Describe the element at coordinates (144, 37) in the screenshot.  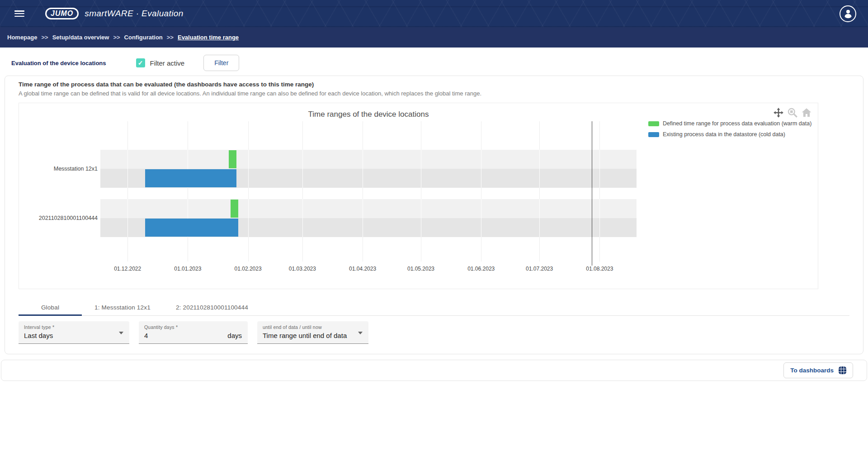
I see `breadcrumb-item: Configuration` at that location.